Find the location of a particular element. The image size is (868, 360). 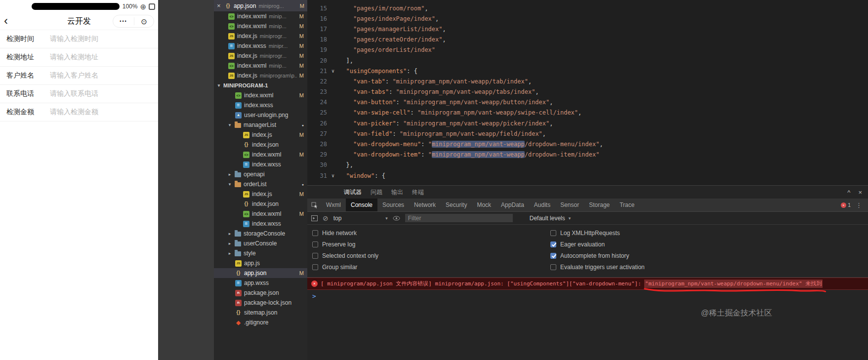

tree-item: ▴user-unlogin.png is located at coordinates (261, 115).